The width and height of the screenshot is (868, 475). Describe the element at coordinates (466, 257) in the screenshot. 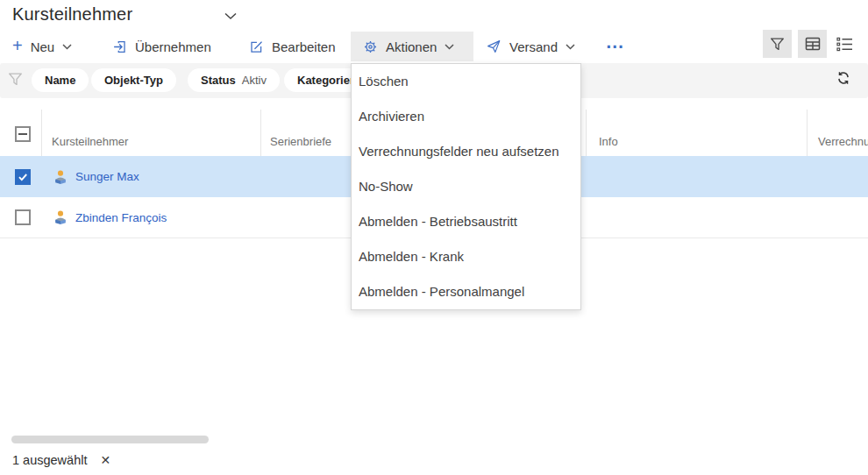

I see `menu-item-abmelden-krank: Abmelden - Krank` at that location.